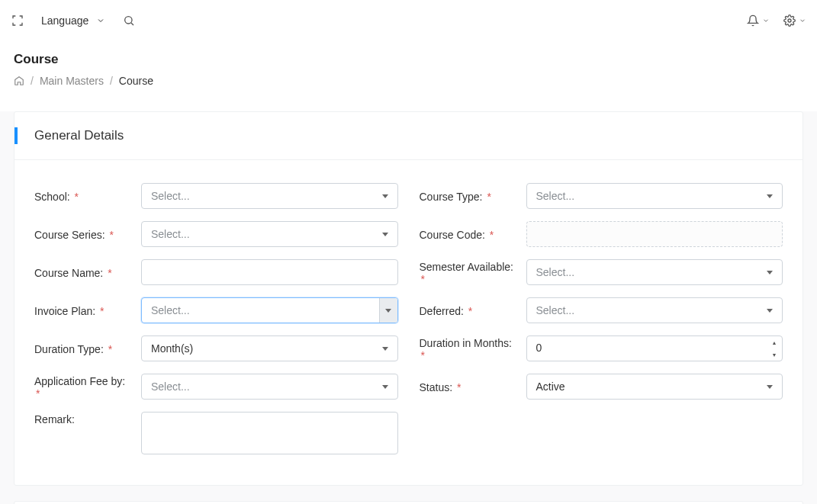 This screenshot has height=504, width=817. Describe the element at coordinates (84, 196) in the screenshot. I see `school-label: School: *` at that location.